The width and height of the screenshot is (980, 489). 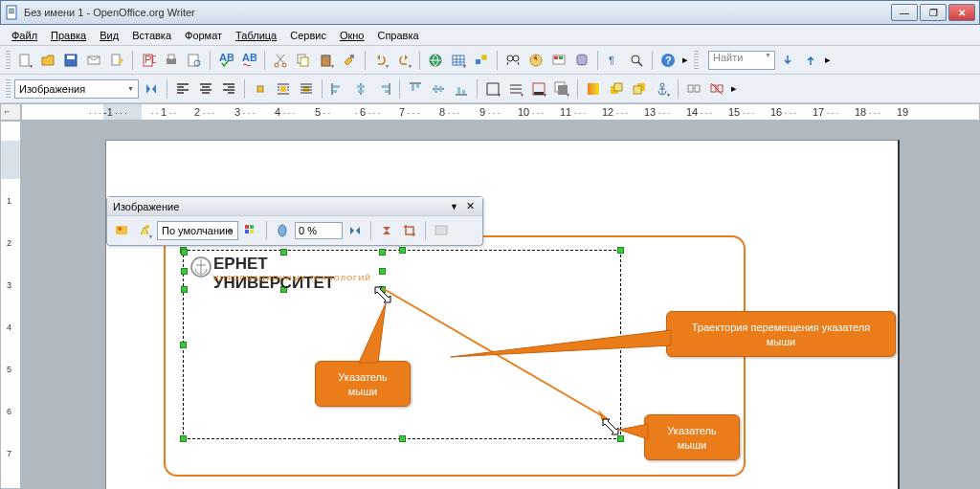 What do you see at coordinates (349, 60) in the screenshot?
I see `format-paintbrush-button` at bounding box center [349, 60].